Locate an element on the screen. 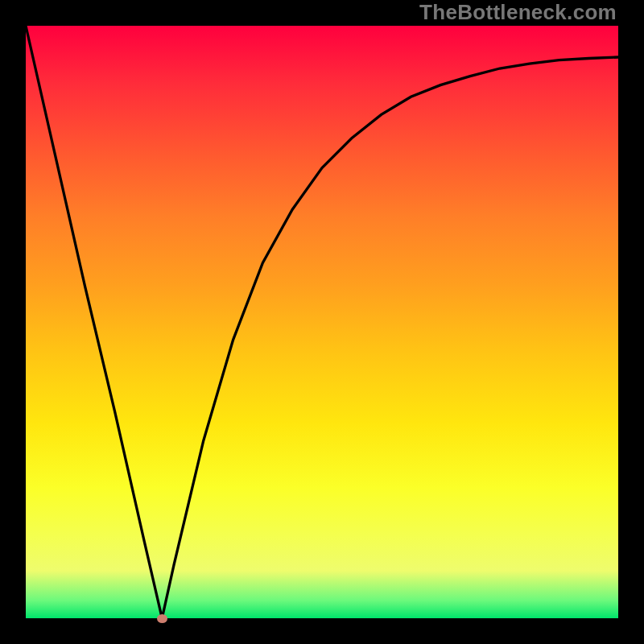 Image resolution: width=644 pixels, height=644 pixels. minimum-marker is located at coordinates (163, 618).